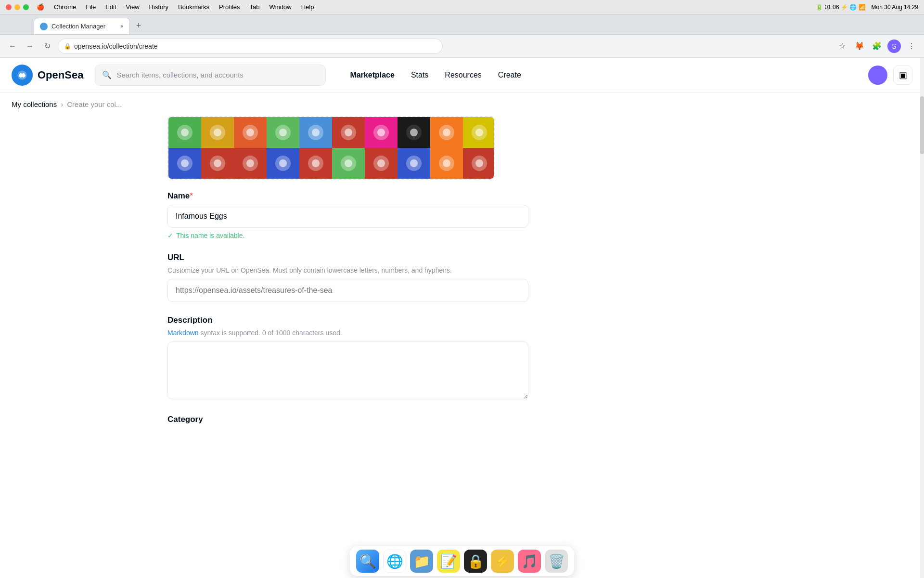 Image resolution: width=924 pixels, height=578 pixels. What do you see at coordinates (877, 46) in the screenshot?
I see `toolbar-right: ☆ 🦊 🧩 S ⋮` at bounding box center [877, 46].